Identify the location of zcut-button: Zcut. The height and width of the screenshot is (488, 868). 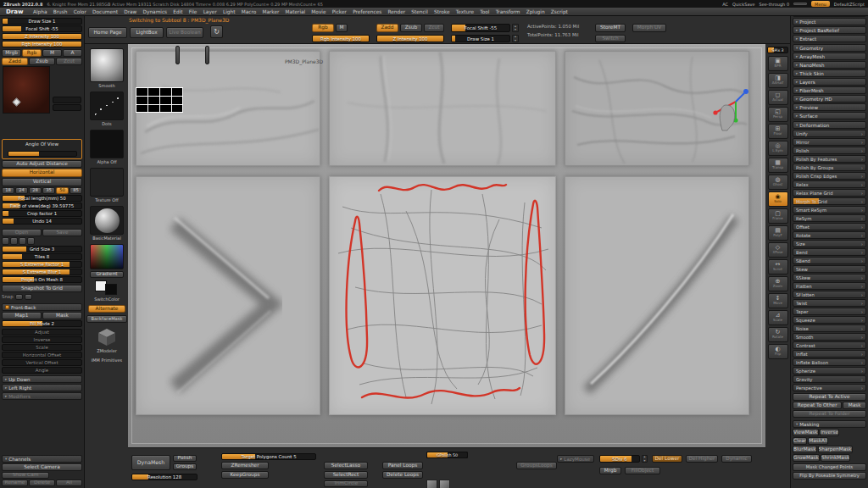
(434, 28).